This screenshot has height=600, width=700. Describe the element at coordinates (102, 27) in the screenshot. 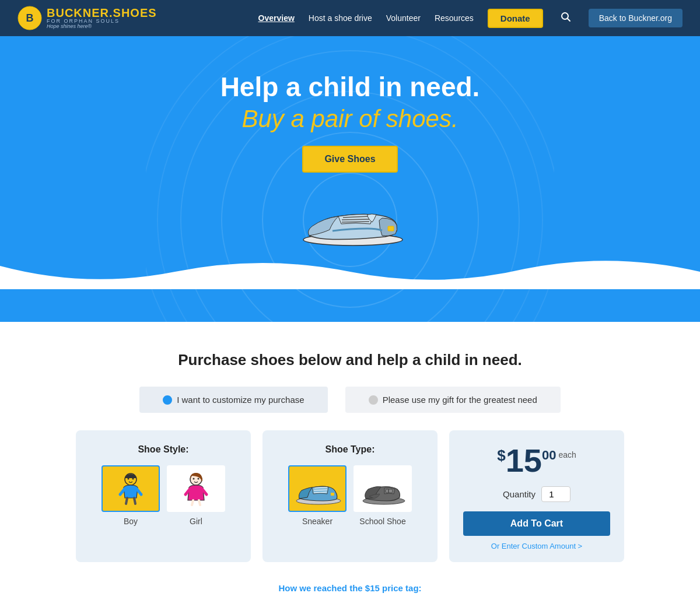

I see `logo-tagline: Hope shines here®` at that location.